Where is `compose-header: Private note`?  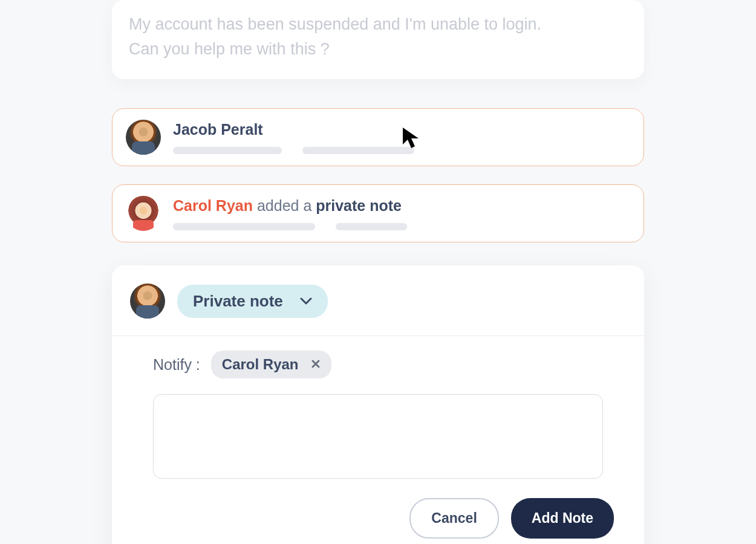 compose-header: Private note is located at coordinates (378, 309).